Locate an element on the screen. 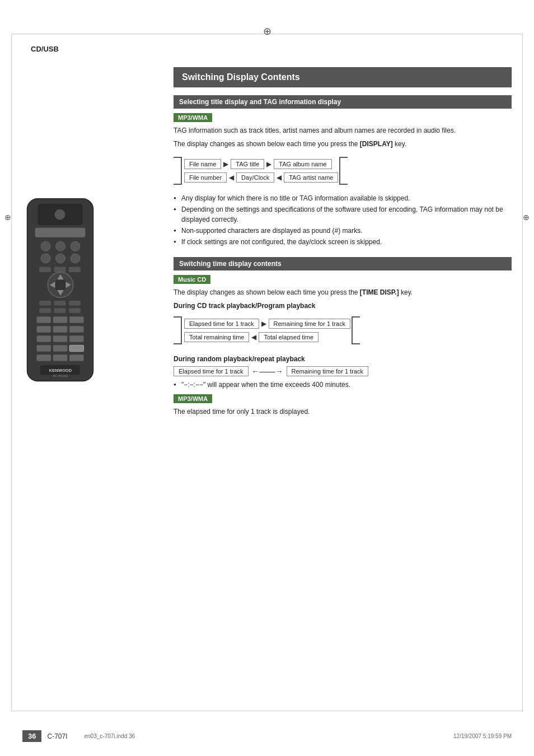 The height and width of the screenshot is (756, 534). section2-badge: Music CD is located at coordinates (192, 279).